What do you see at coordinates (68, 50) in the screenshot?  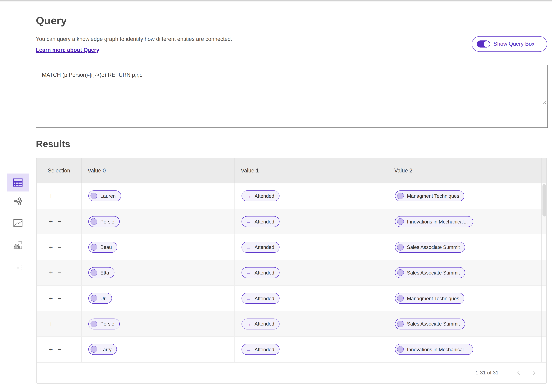 I see `learn-more-link: Learn more about Query` at bounding box center [68, 50].